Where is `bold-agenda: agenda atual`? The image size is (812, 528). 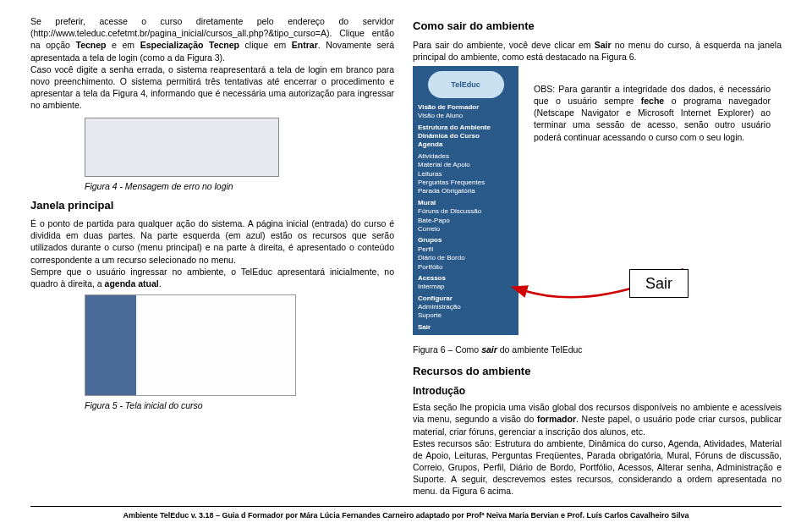 bold-agenda: agenda atual is located at coordinates (132, 283).